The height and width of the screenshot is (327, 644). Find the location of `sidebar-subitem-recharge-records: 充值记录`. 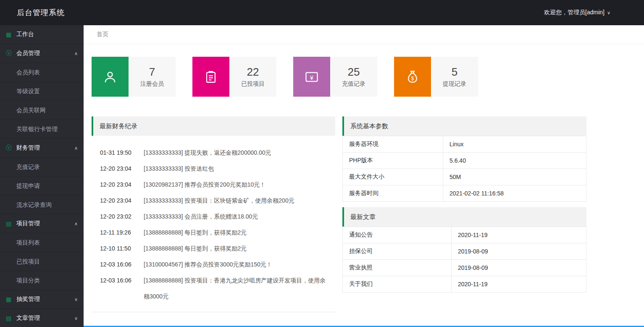

sidebar-subitem-recharge-records: 充值记录 is located at coordinates (42, 167).